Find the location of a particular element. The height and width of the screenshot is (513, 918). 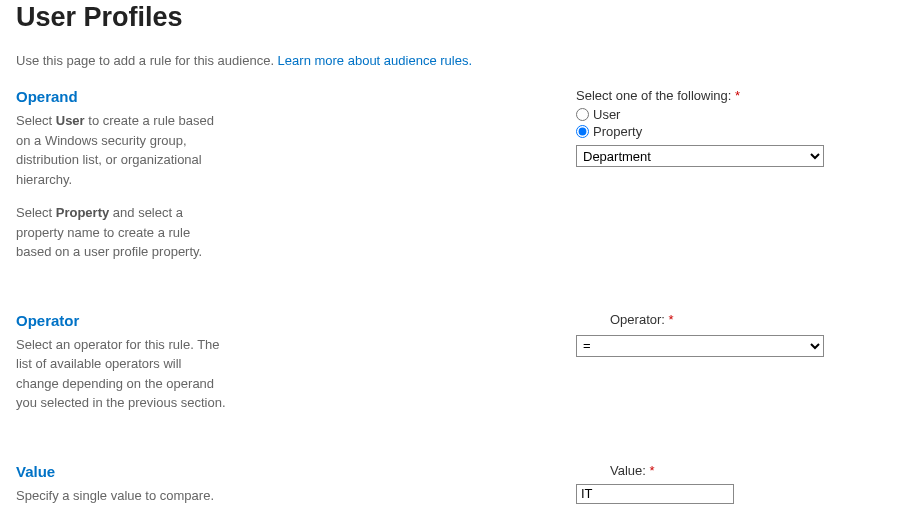

operand-desc-2: Select Property and select a property na… is located at coordinates (121, 232).